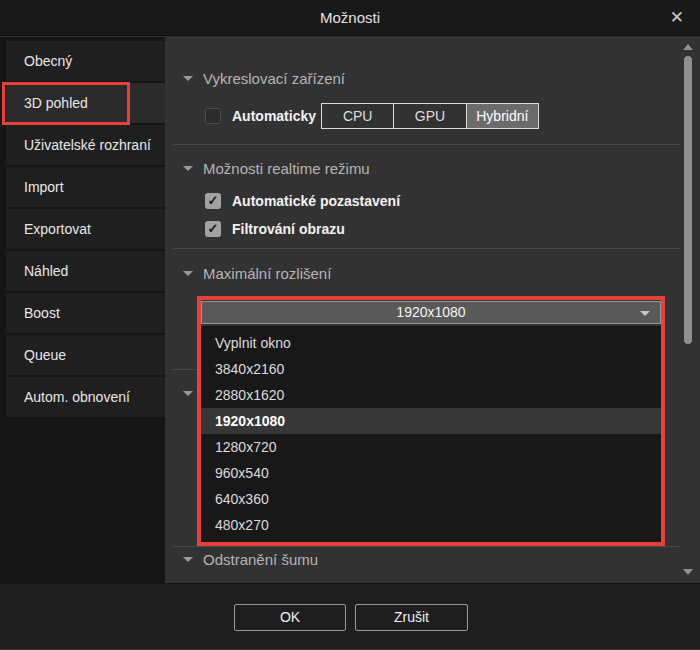 The height and width of the screenshot is (650, 700). Describe the element at coordinates (677, 18) in the screenshot. I see `close-icon: ✕` at that location.